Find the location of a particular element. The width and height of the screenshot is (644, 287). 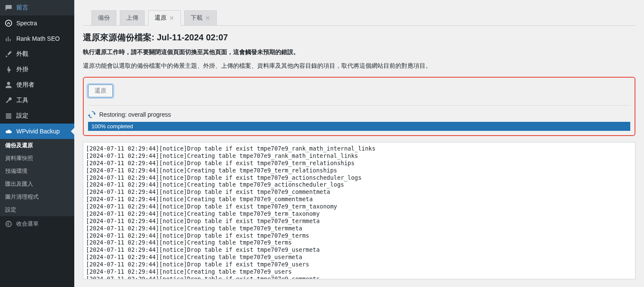

progress-bar: 100% completed is located at coordinates (359, 126).